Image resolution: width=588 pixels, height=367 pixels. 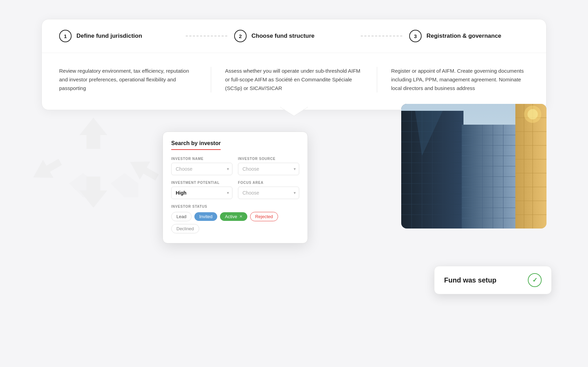 What do you see at coordinates (469, 36) in the screenshot?
I see `step-3: 3 Registration & governance` at bounding box center [469, 36].